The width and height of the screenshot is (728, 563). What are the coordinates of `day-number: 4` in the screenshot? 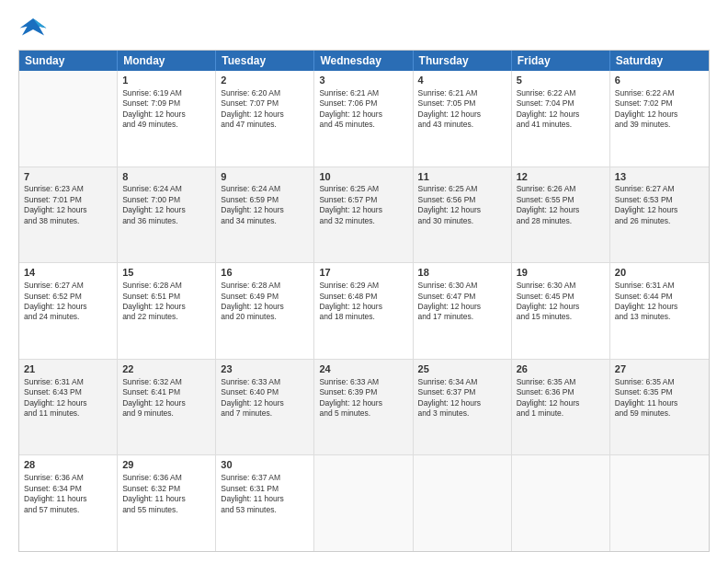 It's located at (462, 81).